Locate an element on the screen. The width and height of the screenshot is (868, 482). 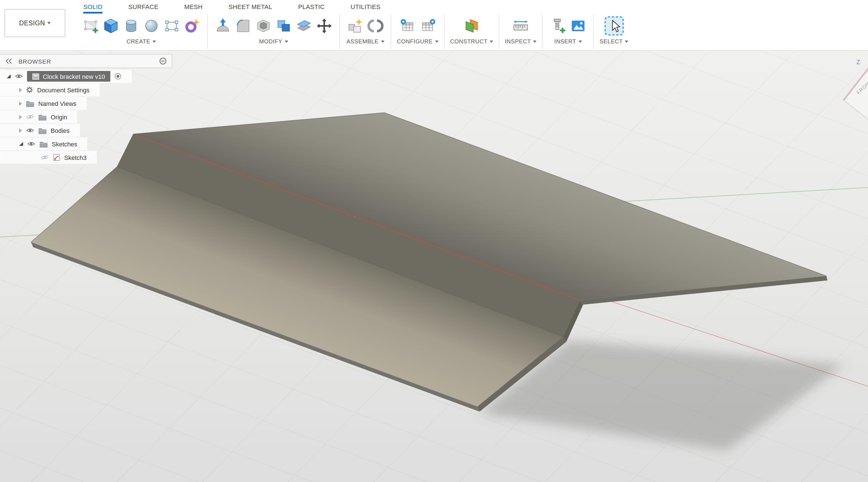
activate-component-radio is located at coordinates (118, 76).